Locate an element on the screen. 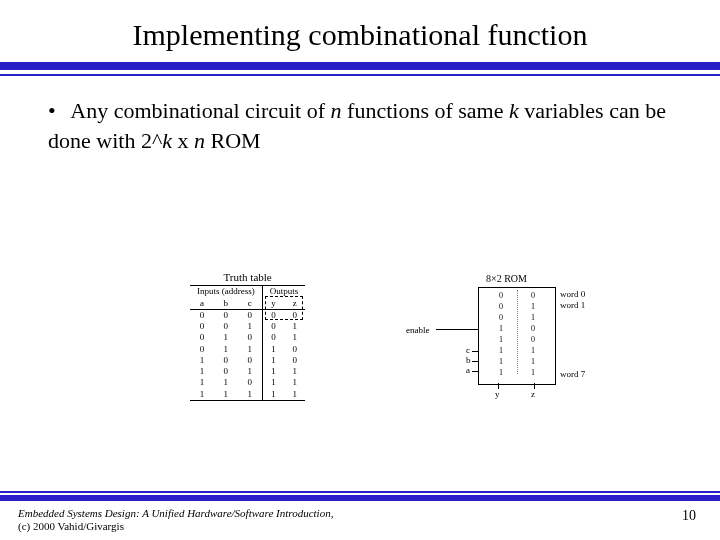  footer: Embedded Systems Design: A Unified Hardw… is located at coordinates (360, 513).